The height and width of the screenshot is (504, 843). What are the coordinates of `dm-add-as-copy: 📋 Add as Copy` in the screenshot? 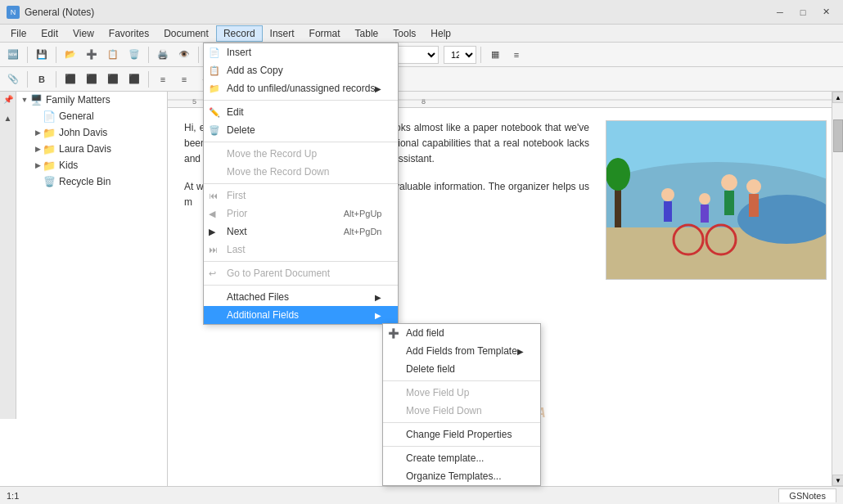 It's located at (301, 70).